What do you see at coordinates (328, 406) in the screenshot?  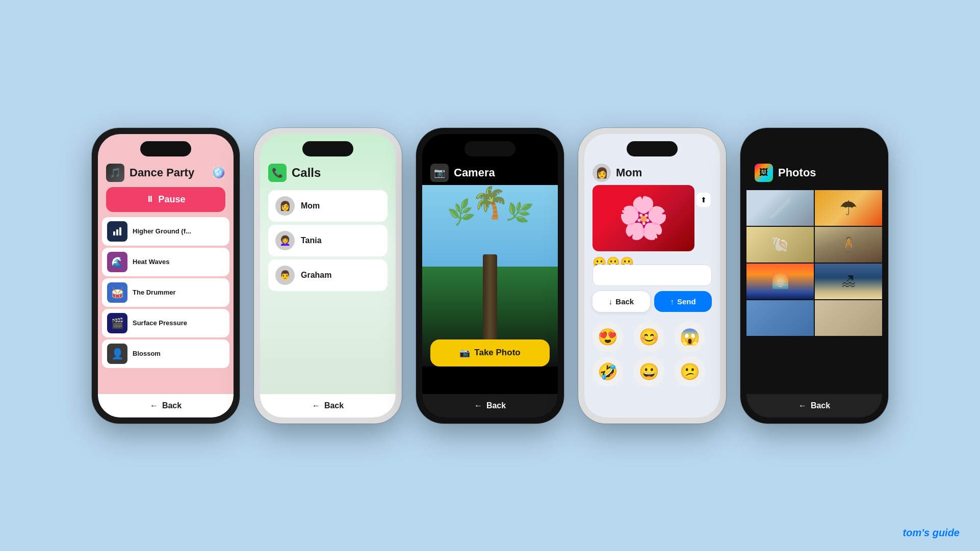 I see `calls-back-bar: ← Back` at bounding box center [328, 406].